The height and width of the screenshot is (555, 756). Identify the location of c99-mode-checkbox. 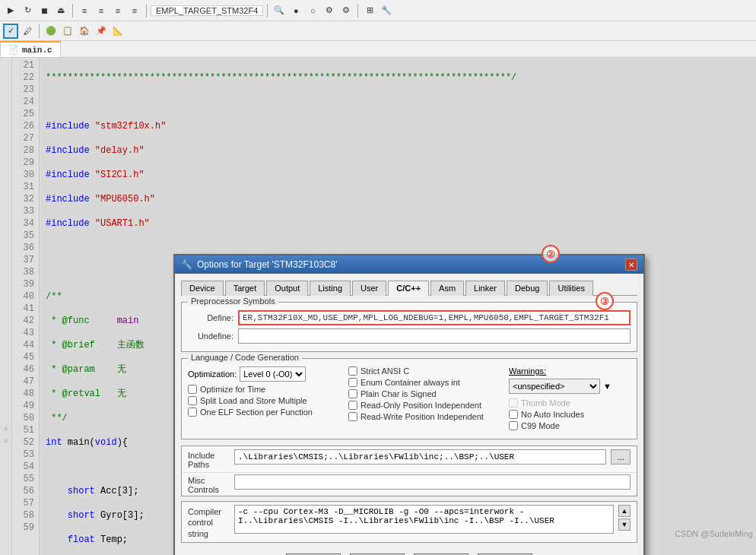
(513, 426).